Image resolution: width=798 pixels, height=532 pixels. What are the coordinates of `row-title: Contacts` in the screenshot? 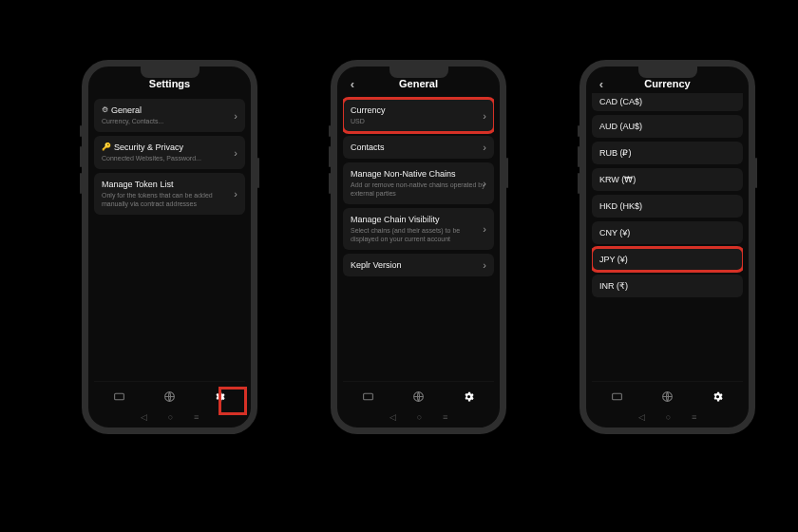 It's located at (368, 147).